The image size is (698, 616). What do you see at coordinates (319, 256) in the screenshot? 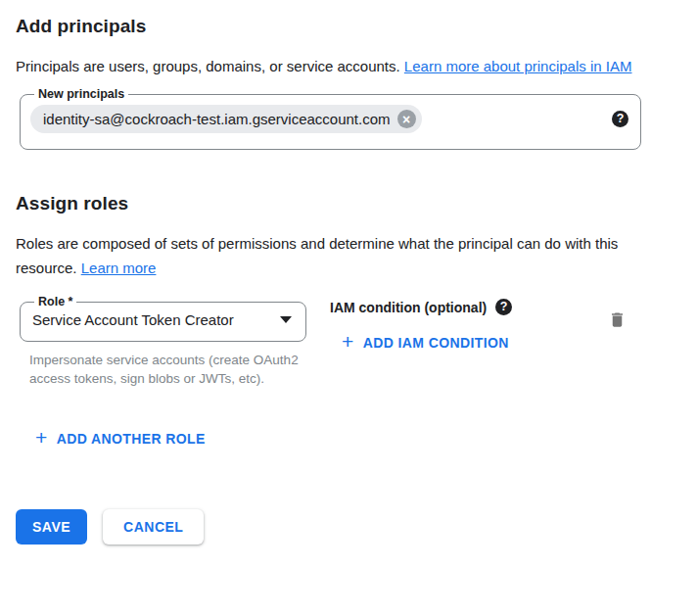
I see `roles-description: Roles are composed of sets of permission…` at bounding box center [319, 256].